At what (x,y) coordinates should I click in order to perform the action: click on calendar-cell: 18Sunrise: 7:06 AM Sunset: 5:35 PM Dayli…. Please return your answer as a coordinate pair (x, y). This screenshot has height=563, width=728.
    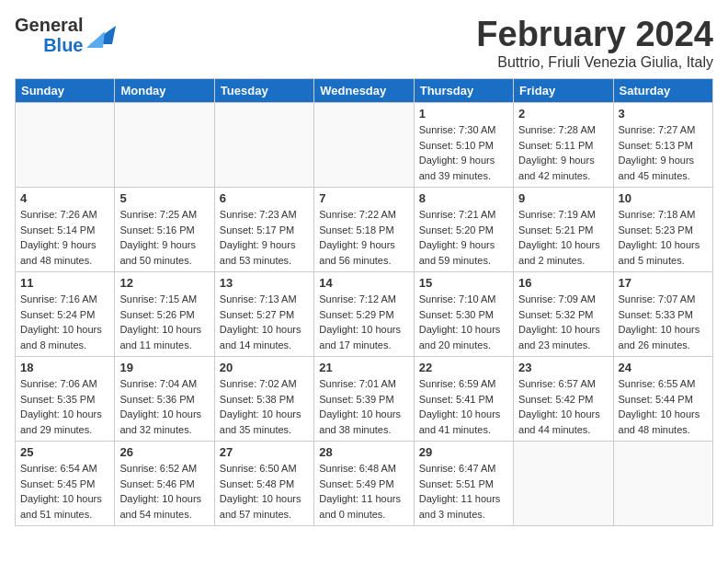
    Looking at the image, I should click on (65, 399).